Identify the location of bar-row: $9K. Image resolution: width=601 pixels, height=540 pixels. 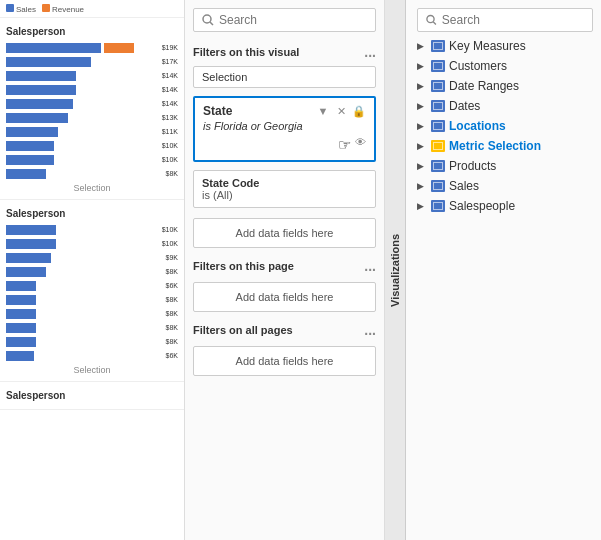
(92, 257).